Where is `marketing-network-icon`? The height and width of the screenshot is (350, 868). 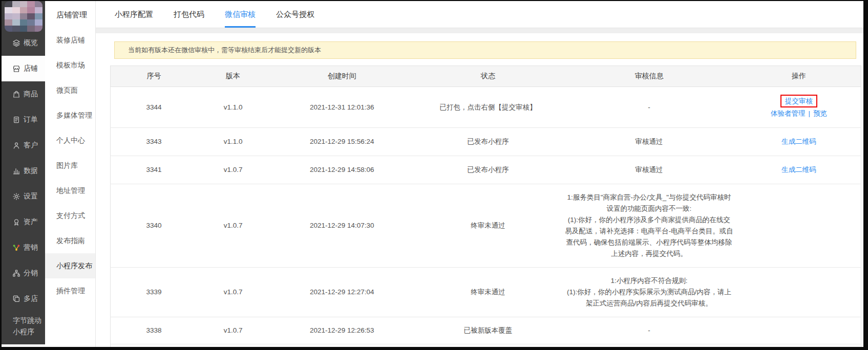
marketing-network-icon is located at coordinates (16, 248).